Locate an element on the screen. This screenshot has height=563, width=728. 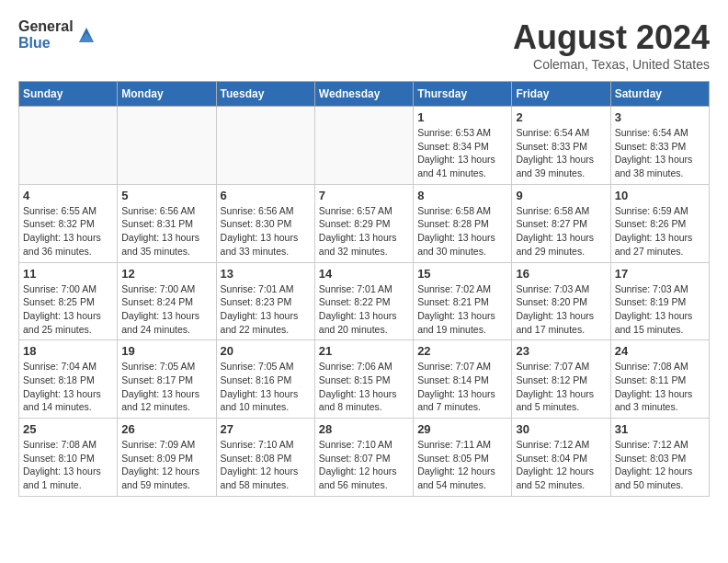
day-info: Sunrise: 7:07 AM Sunset: 8:14 PM Dayligh… is located at coordinates (462, 386).